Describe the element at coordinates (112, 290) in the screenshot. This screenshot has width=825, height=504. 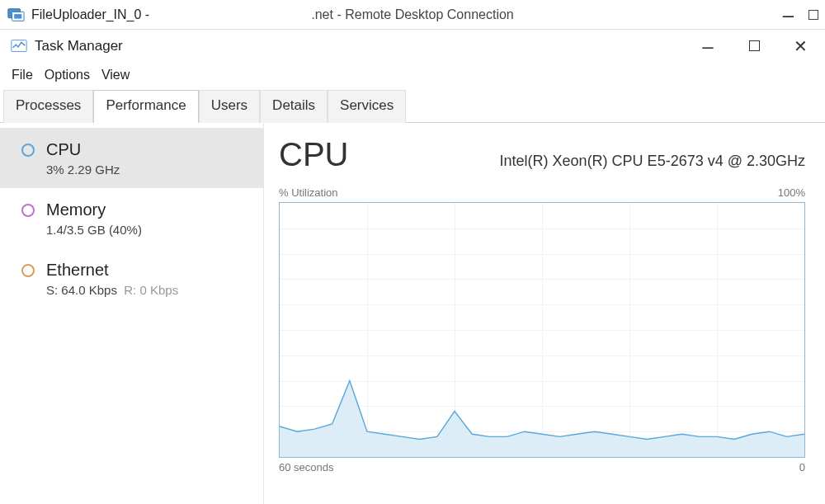
I see `sidebar-ethernet-stat: S: 64.0 Kbps R: 0 Kbps` at that location.